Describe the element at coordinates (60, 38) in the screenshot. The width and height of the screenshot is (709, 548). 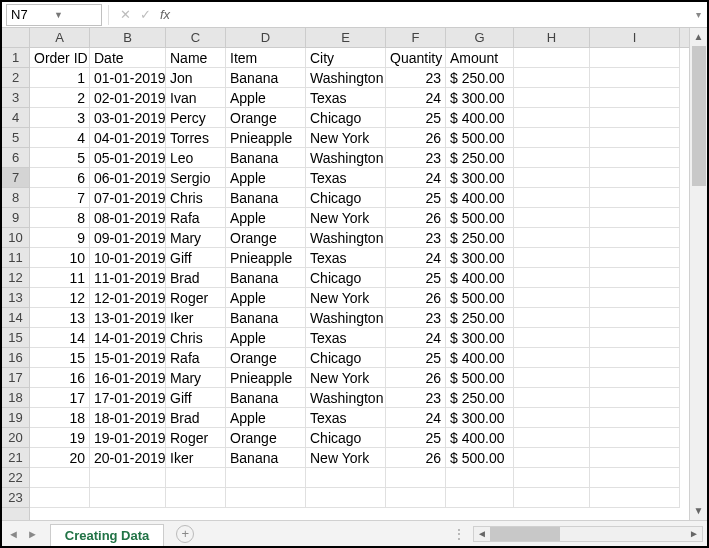
I see `column-header: A` at that location.